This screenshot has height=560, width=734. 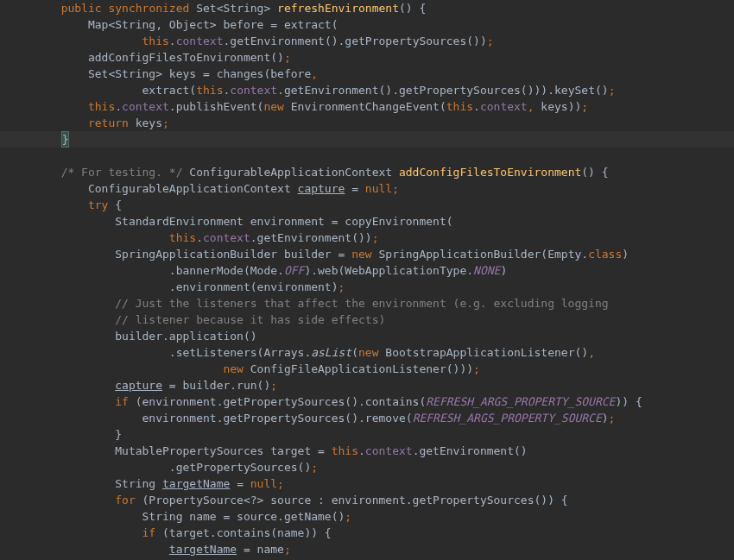 What do you see at coordinates (367, 337) in the screenshot?
I see `code-line: builder.application()` at bounding box center [367, 337].